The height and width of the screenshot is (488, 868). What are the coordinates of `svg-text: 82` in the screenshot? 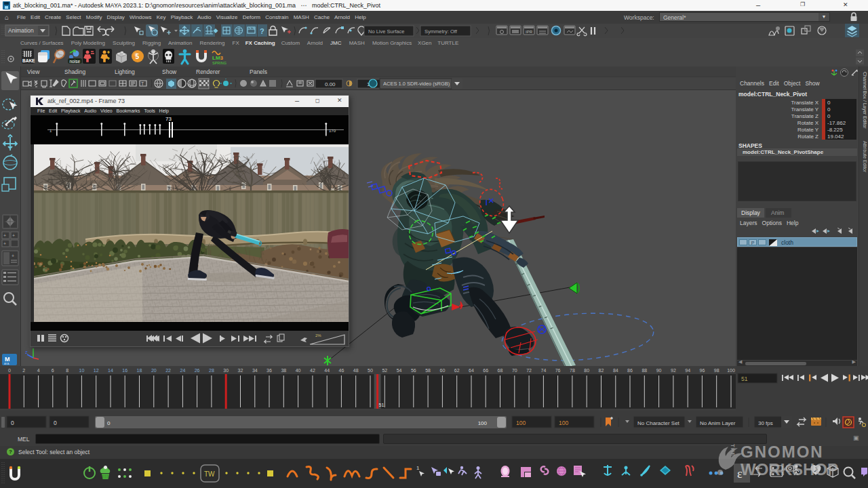 It's located at (601, 370).